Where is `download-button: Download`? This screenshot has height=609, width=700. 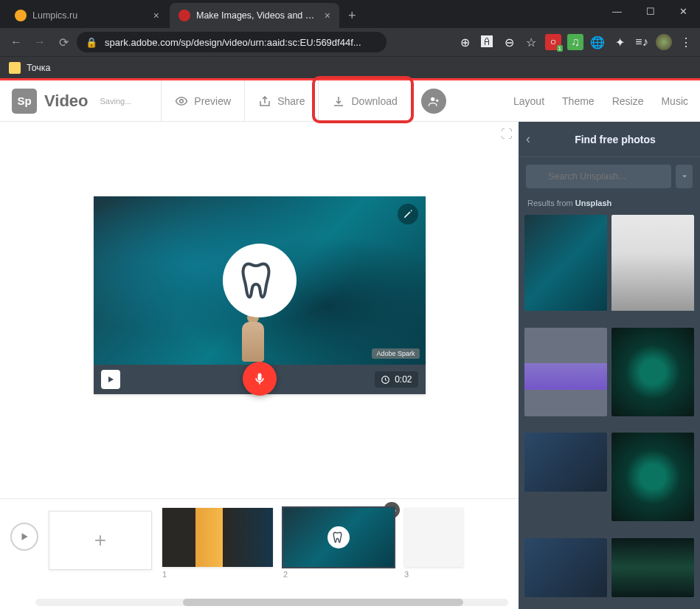
download-button: Download is located at coordinates (364, 101).